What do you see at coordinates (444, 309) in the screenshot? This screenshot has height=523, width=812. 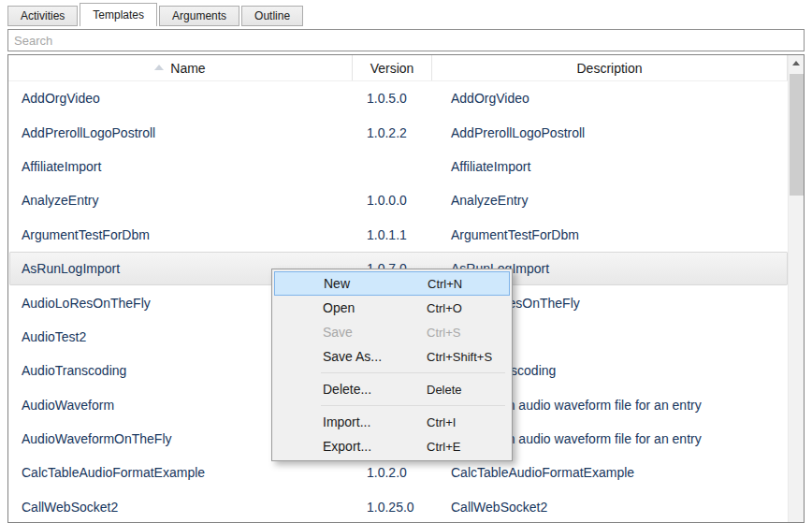 I see `menu-item-shortcut: Ctrl+O` at bounding box center [444, 309].